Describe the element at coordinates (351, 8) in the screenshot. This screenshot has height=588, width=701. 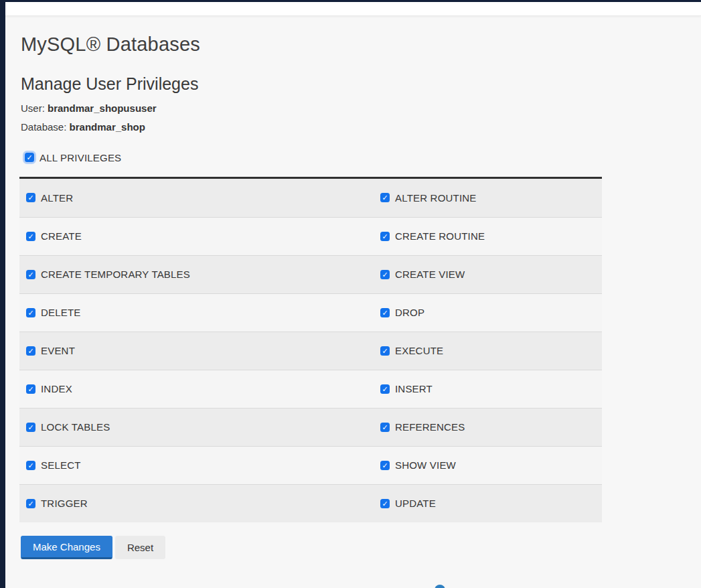
I see `top-navigation-bar` at that location.